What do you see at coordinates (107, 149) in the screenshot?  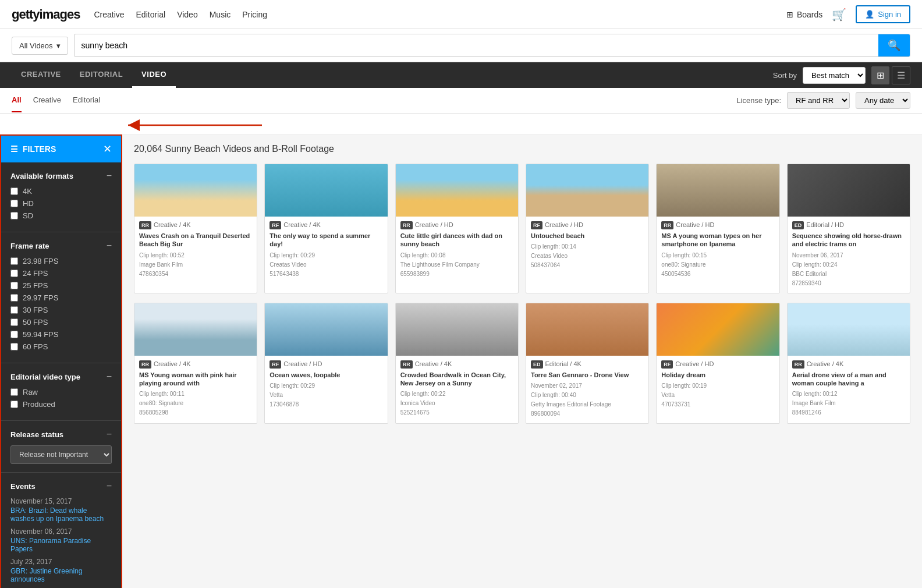 I see `close-filters-button: ✕` at bounding box center [107, 149].